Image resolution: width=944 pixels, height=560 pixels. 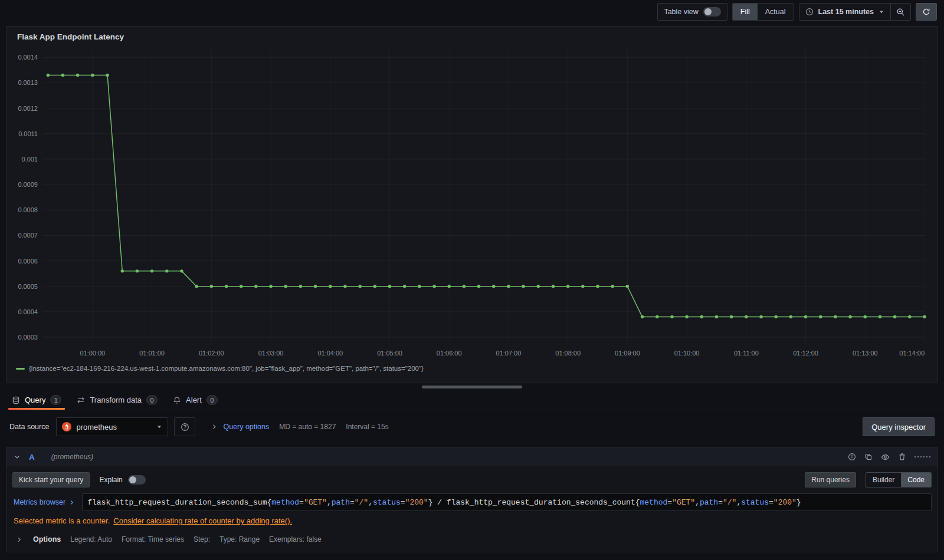 What do you see at coordinates (240, 539) in the screenshot?
I see `option-summary-item: Type: Range` at bounding box center [240, 539].